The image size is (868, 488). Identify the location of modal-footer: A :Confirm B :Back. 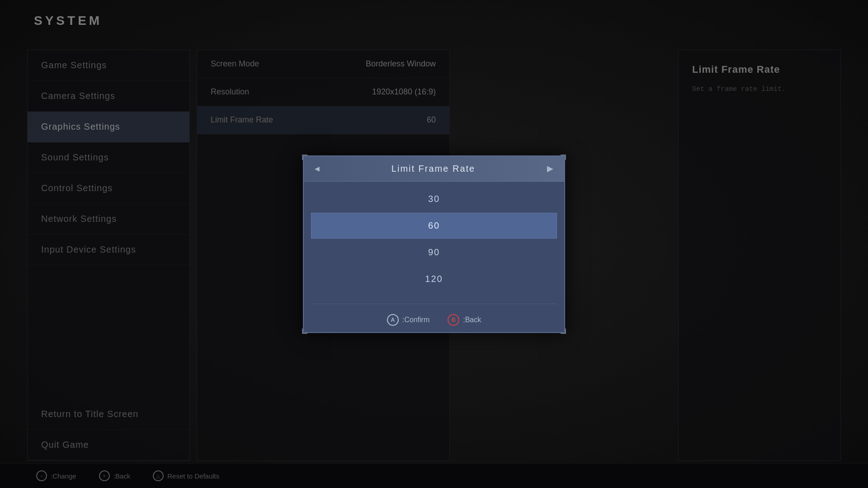
(434, 320).